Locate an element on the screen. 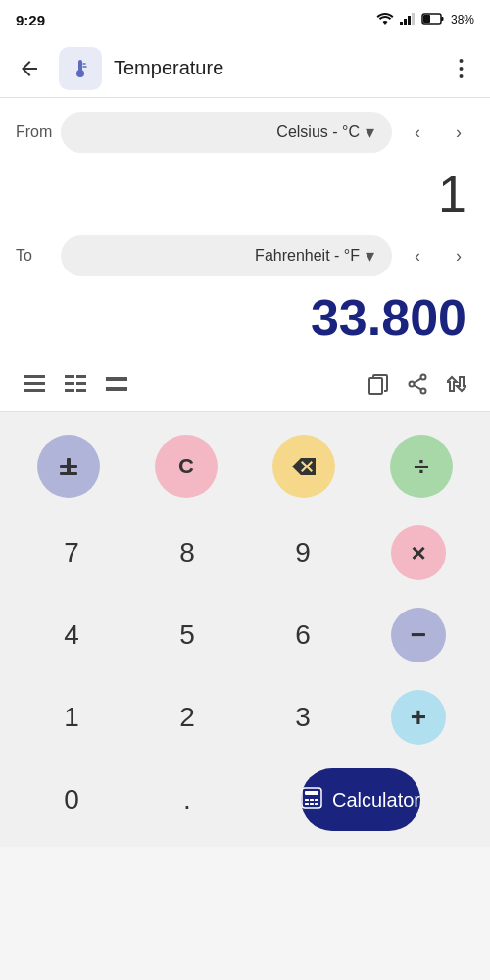 This screenshot has width=490, height=980. from-dropdown-arrow: ▾ is located at coordinates (370, 132).